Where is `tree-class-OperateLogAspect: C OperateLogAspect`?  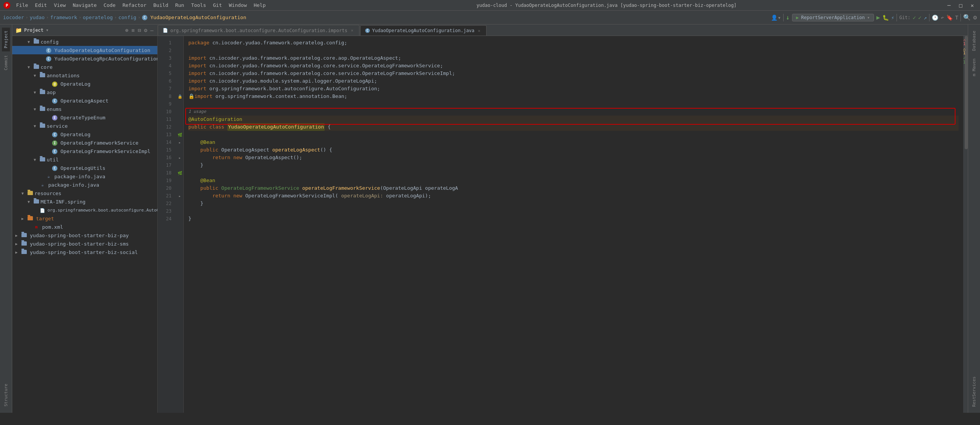 tree-class-OperateLogAspect: C OperateLogAspect is located at coordinates (85, 101).